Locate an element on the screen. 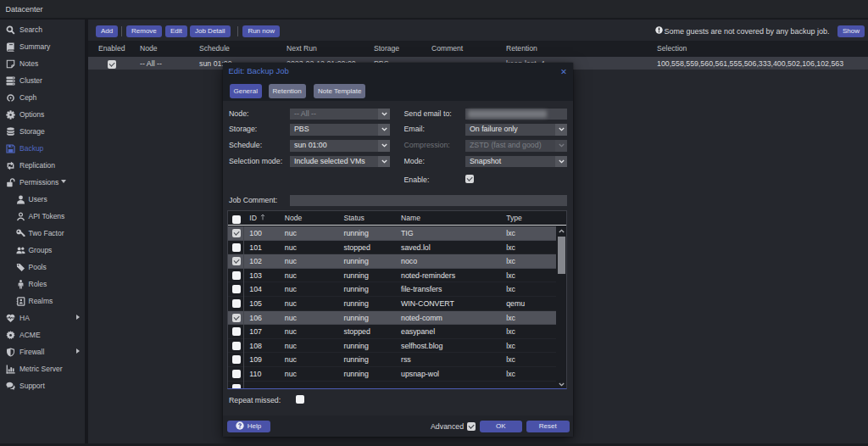 This screenshot has width=868, height=446. send-email-input is located at coordinates (516, 114).